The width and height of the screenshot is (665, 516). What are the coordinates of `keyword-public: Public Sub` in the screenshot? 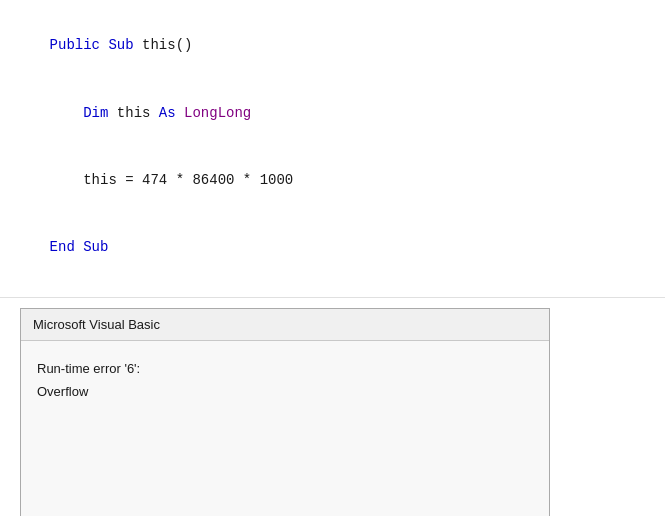 It's located at (96, 45).